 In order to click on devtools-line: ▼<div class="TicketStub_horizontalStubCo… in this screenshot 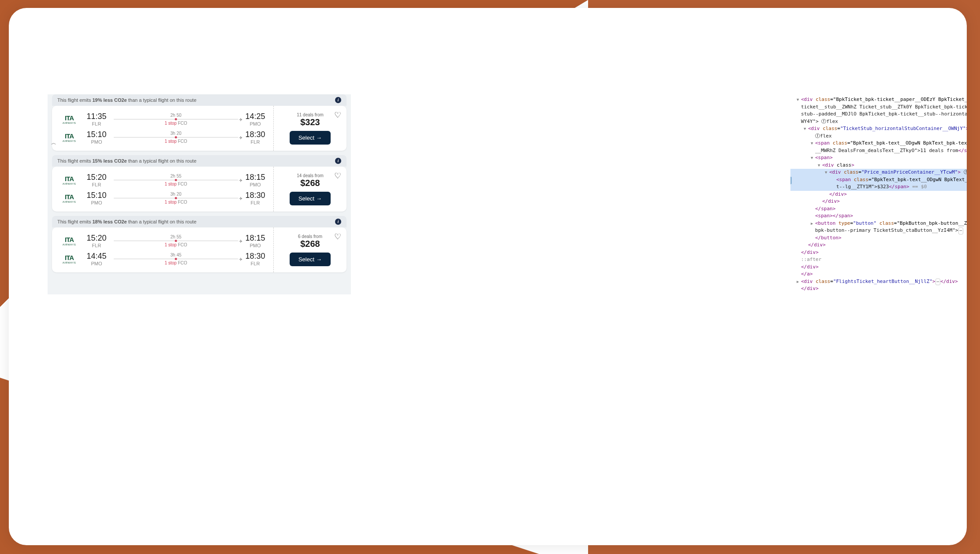, I will do `click(879, 129)`.